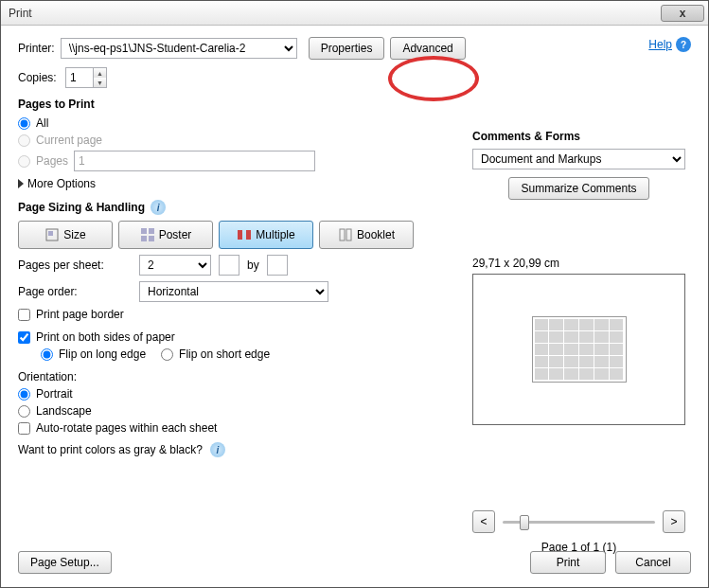  Describe the element at coordinates (64, 411) in the screenshot. I see `landscape-label: Landscape` at that location.